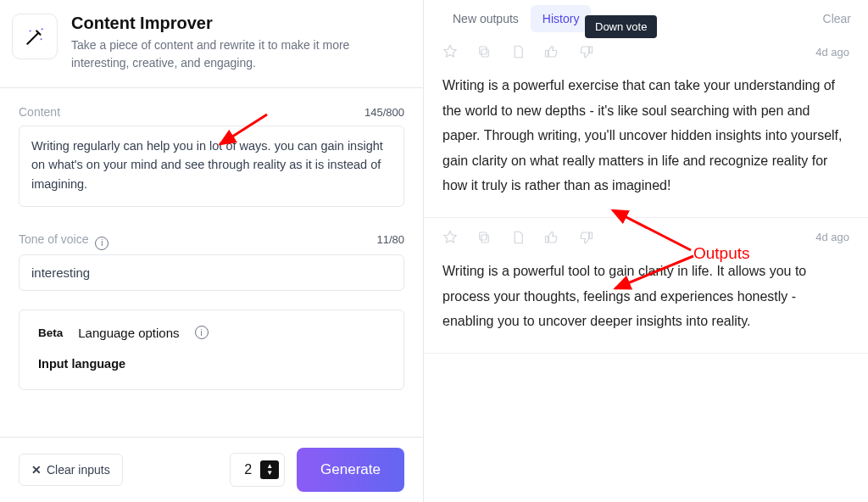  I want to click on output-count-value: 2, so click(248, 470).